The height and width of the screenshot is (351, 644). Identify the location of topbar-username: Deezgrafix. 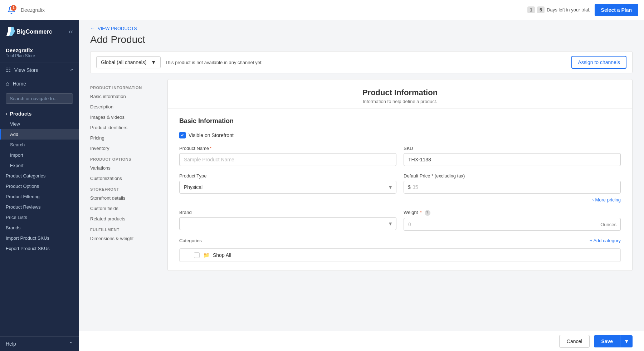
(33, 10).